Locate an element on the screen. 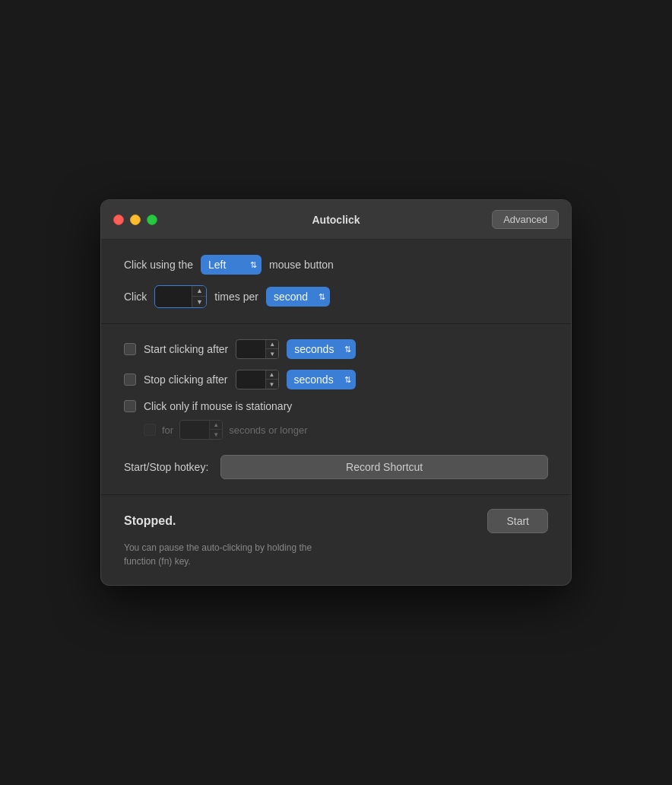  stop-clicking-row: Stop clicking after 1 ▲ ▼ seconds minute… is located at coordinates (336, 380).